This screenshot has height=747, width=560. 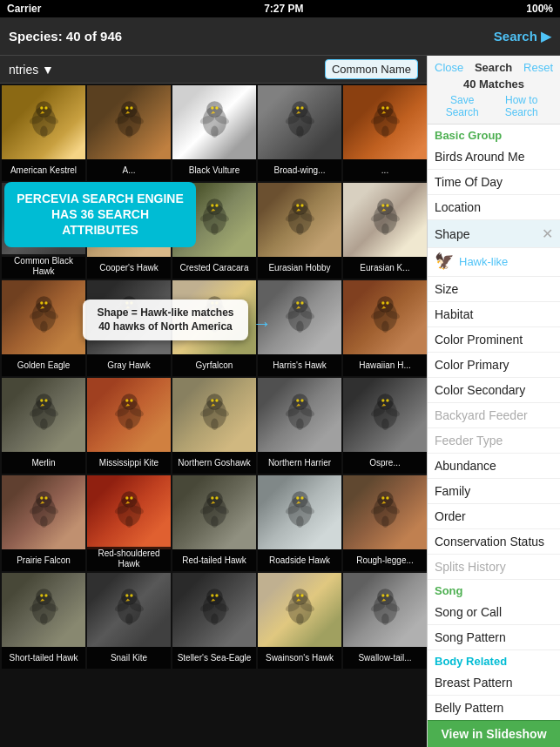 I want to click on bird-cell: Prairie Falcon, so click(x=44, y=523).